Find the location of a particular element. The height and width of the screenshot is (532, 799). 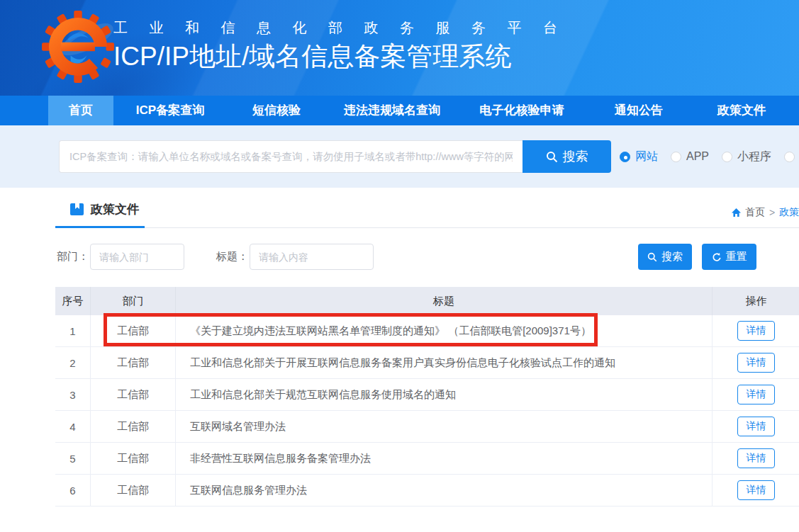

col-header-dept: 部门 is located at coordinates (133, 301).